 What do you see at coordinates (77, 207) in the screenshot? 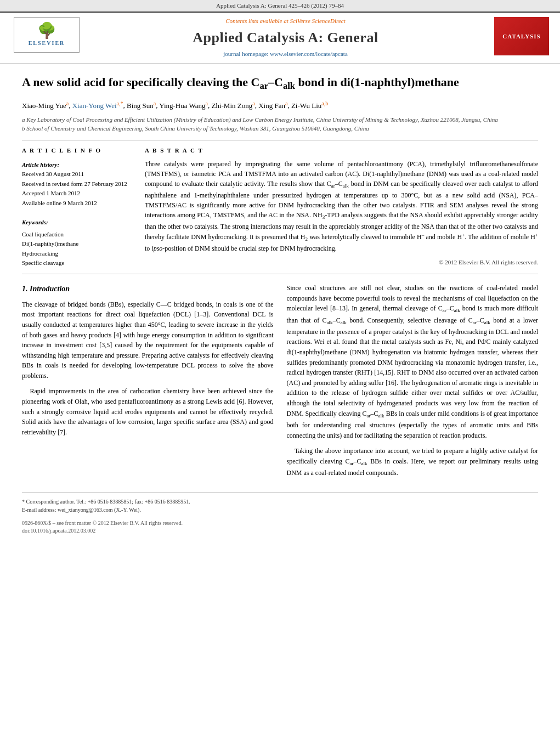
I see `article-info-col: A R T I C L E I N F O Article history: R…` at bounding box center [77, 207].